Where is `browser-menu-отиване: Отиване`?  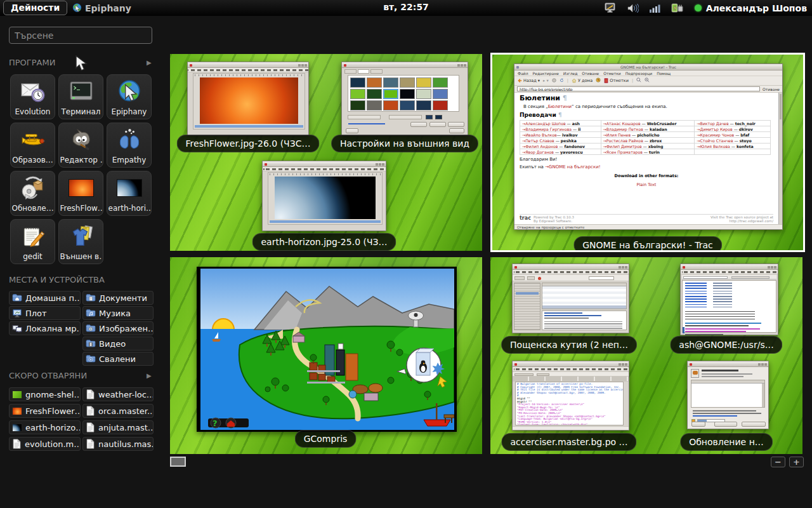
browser-menu-отиване: Отиване is located at coordinates (590, 73).